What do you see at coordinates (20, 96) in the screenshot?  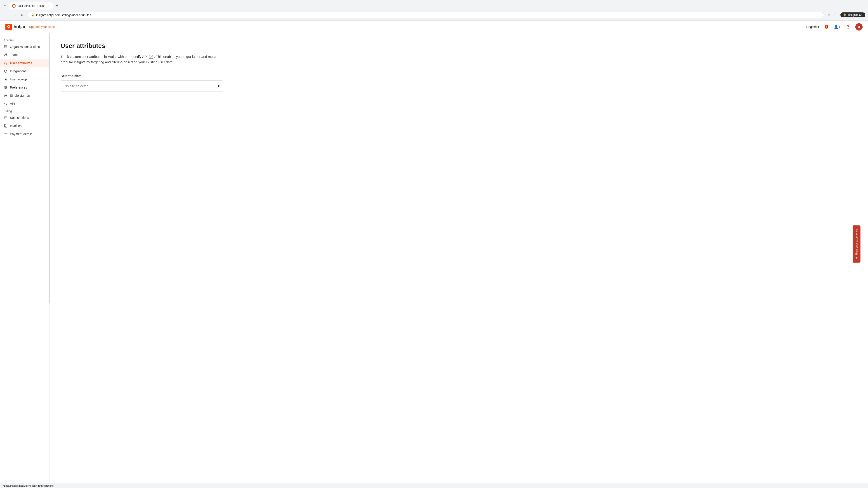 I see `sidebar-item-label: Single sign-on` at bounding box center [20, 96].